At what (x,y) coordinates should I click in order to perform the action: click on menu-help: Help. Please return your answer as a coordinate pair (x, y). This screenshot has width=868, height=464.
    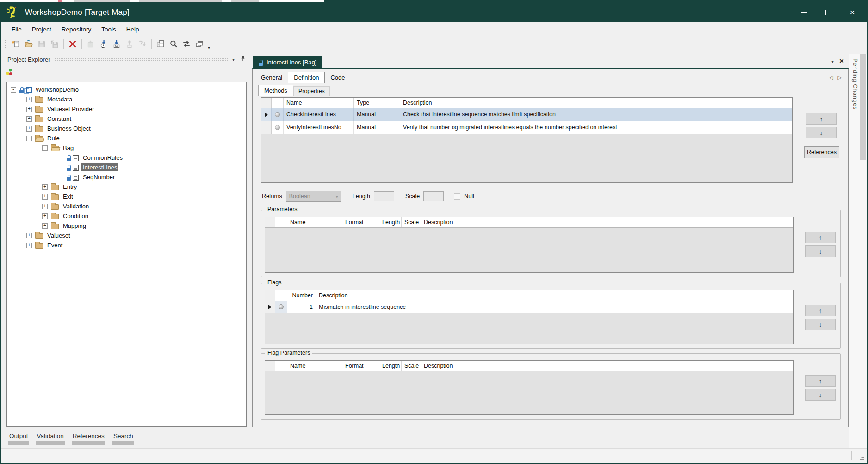
    Looking at the image, I should click on (133, 30).